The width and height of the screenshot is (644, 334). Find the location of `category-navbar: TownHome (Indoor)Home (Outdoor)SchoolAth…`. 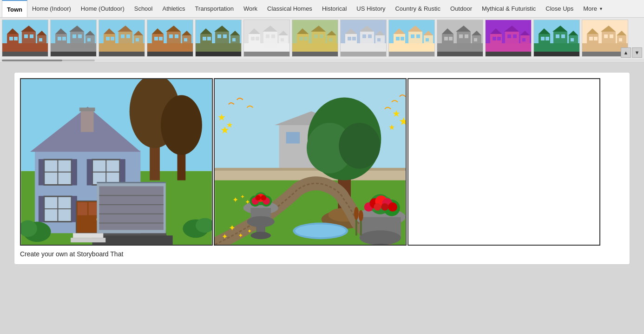

category-navbar: TownHome (Indoor)Home (Outdoor)SchoolAth… is located at coordinates (322, 9).